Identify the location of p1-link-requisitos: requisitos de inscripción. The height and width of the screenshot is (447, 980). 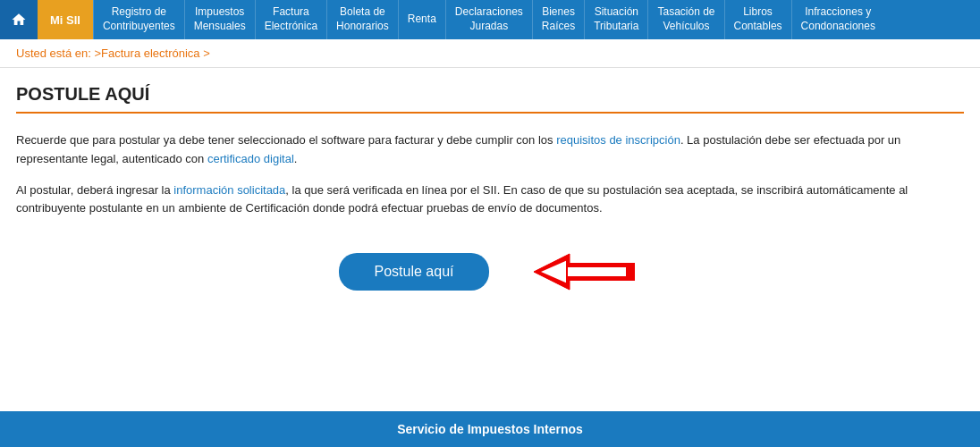
(619, 139).